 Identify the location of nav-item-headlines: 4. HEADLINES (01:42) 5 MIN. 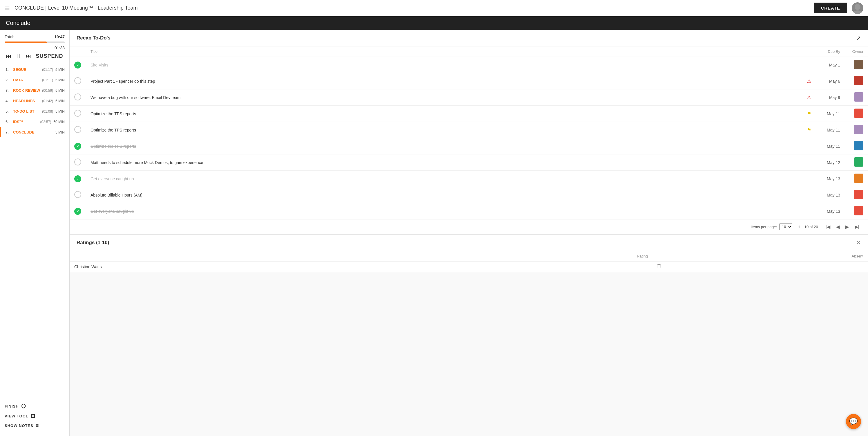
(35, 100).